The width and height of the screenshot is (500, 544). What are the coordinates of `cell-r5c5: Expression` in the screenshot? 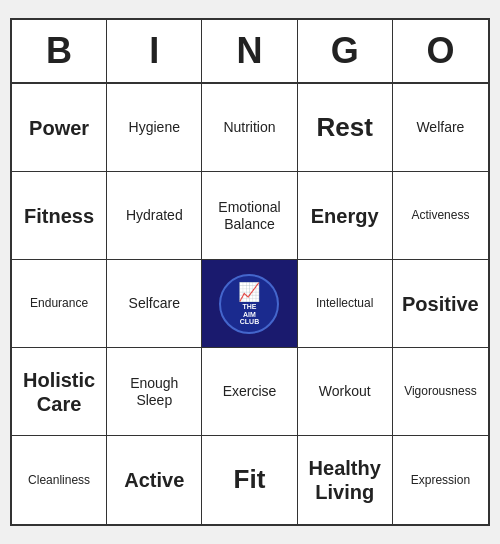 It's located at (440, 480).